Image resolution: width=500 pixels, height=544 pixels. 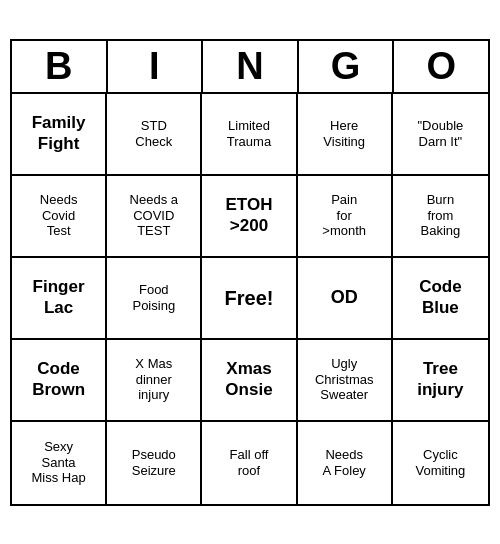 I want to click on bingo-cell: Needs A Foley, so click(x=346, y=463).